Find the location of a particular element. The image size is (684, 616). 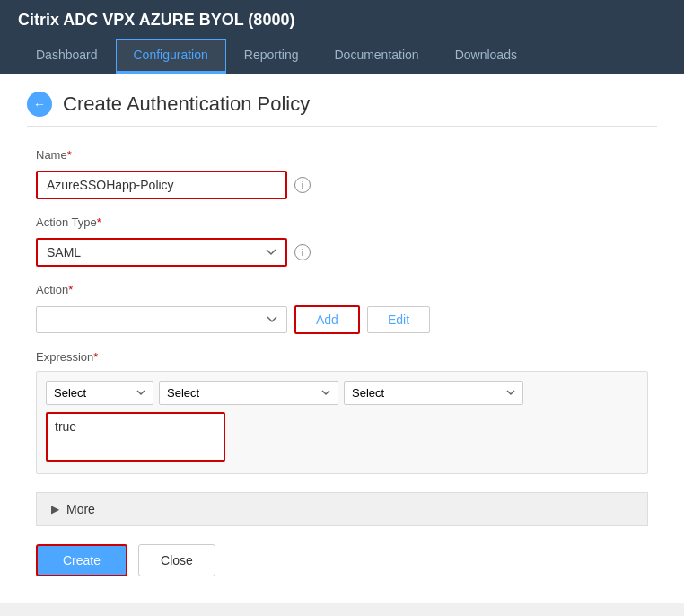

action-type-select: SAML LDAP RADIUS CERT is located at coordinates (162, 252).